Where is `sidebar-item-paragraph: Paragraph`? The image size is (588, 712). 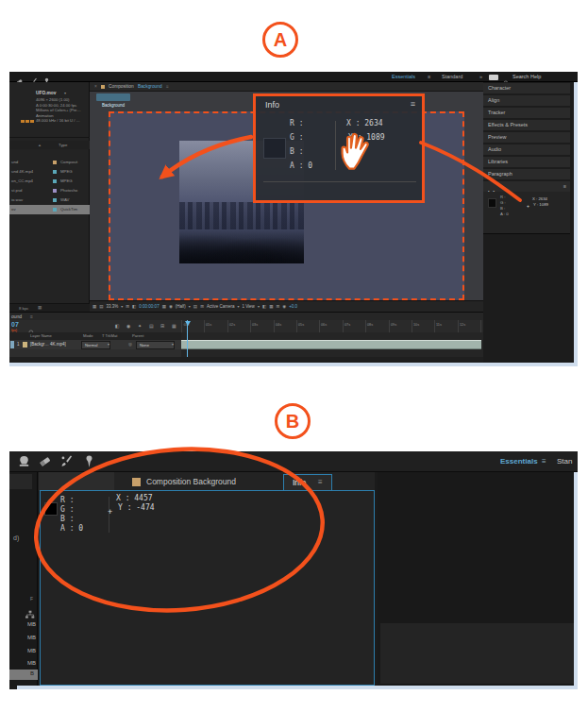 sidebar-item-paragraph: Paragraph is located at coordinates (527, 174).